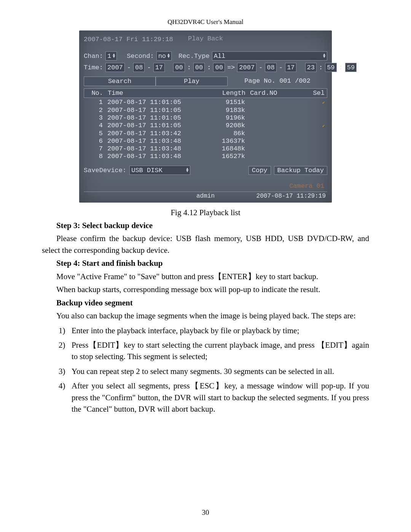 The width and height of the screenshot is (411, 532). I want to click on list-number: 3), so click(65, 371).